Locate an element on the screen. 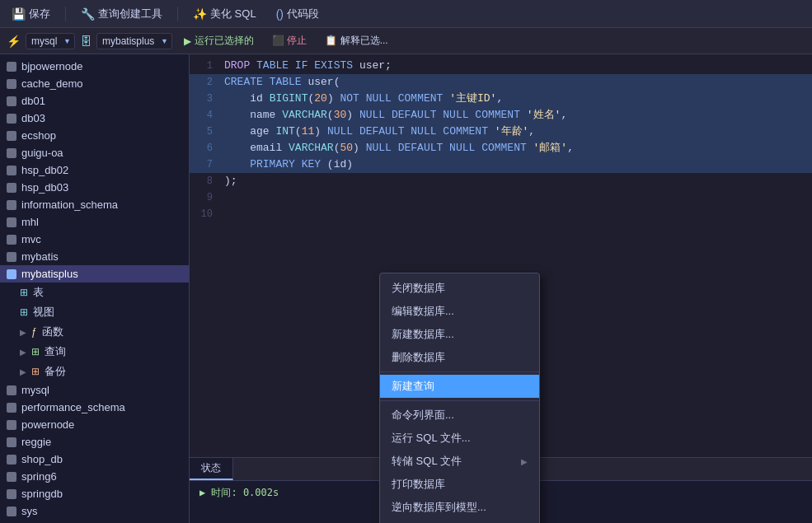  menu-cmd-ui: 命令列界面... is located at coordinates (460, 415).